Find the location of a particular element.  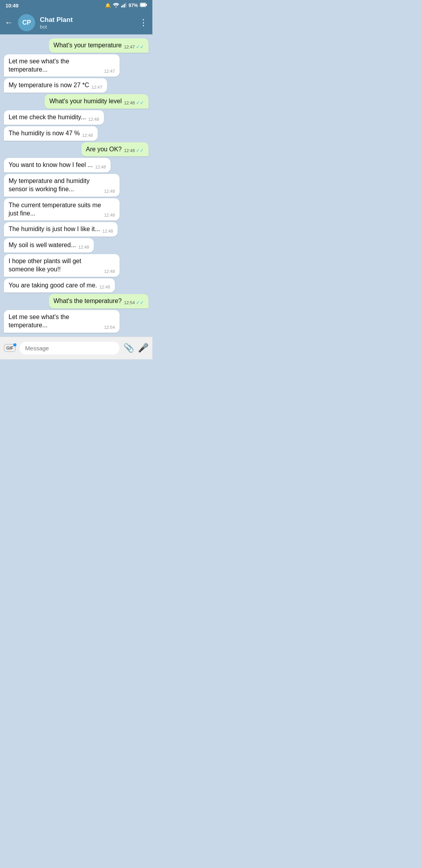

received-message: I hope other plants will get someone lik… is located at coordinates (62, 265).